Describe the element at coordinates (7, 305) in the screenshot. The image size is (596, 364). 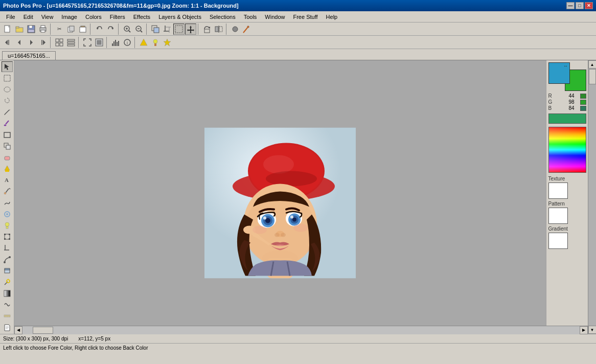
I see `tool-warp` at that location.